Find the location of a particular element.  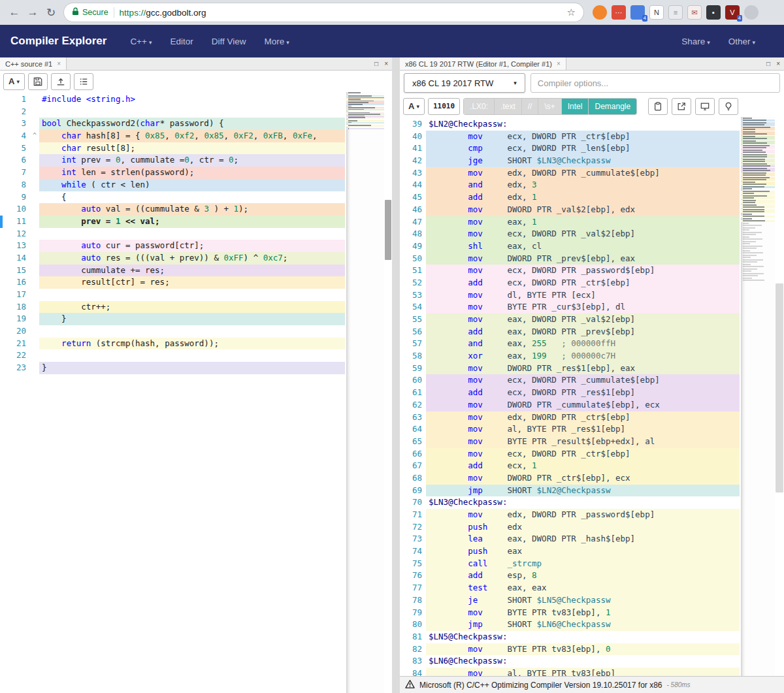

filter-whitespace: \s+ is located at coordinates (550, 106).